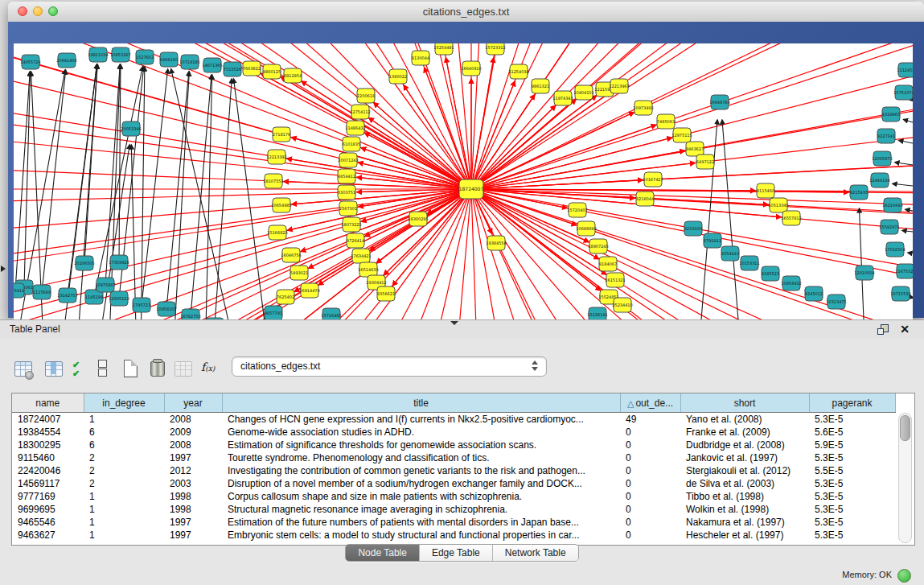 The width and height of the screenshot is (924, 585). What do you see at coordinates (398, 76) in the screenshot?
I see `graph-node-label: 1380022` at bounding box center [398, 76].